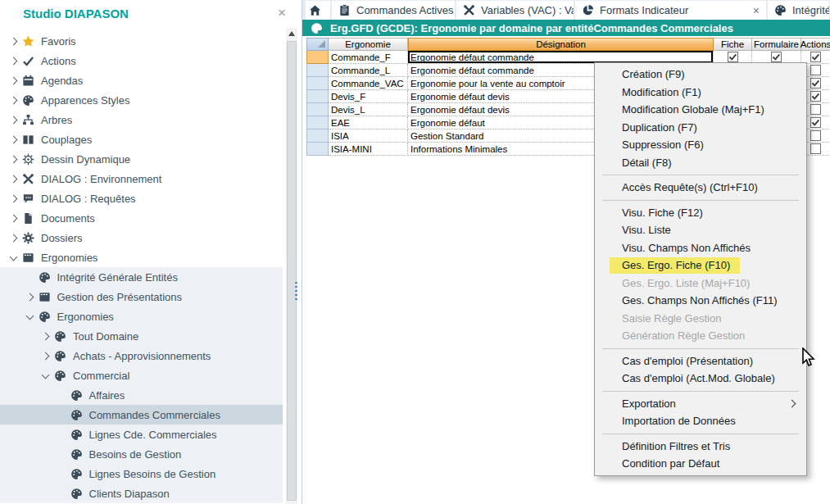  What do you see at coordinates (141, 375) in the screenshot?
I see `sidebar-item-commercial: Commercial` at bounding box center [141, 375].